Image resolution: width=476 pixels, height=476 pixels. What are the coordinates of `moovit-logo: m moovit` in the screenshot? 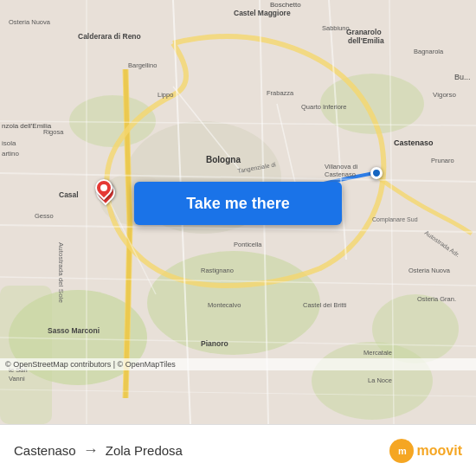 It's located at (426, 451).